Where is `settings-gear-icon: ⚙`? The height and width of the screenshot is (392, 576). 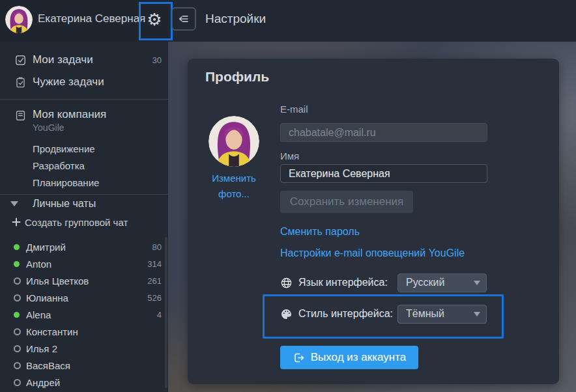
settings-gear-icon: ⚙ is located at coordinates (154, 20).